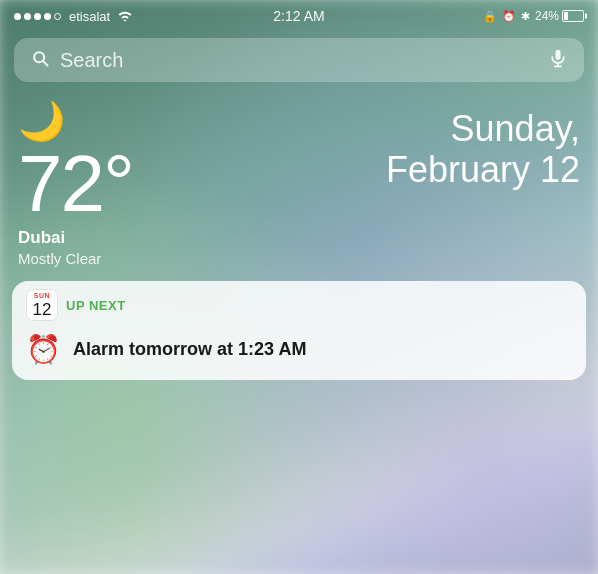 This screenshot has height=574, width=598. What do you see at coordinates (42, 310) in the screenshot?
I see `calendar-day-number: 12` at bounding box center [42, 310].